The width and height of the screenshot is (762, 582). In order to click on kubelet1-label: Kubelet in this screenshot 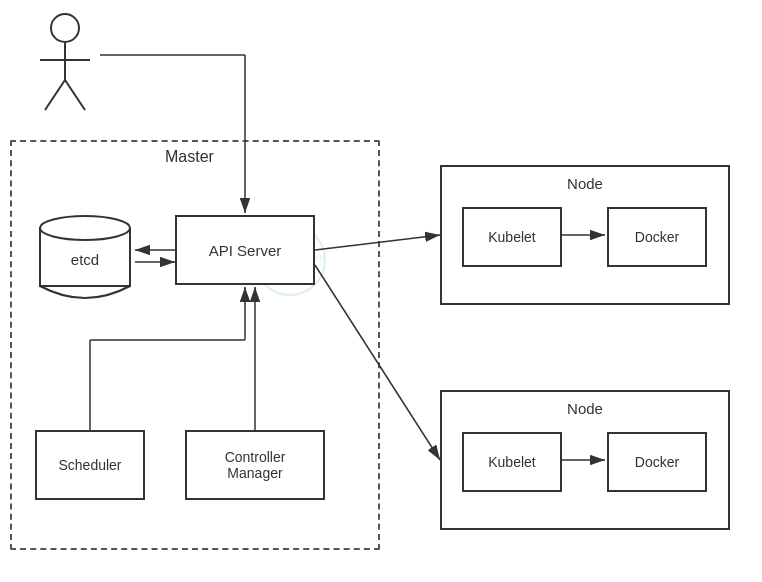, I will do `click(512, 237)`.